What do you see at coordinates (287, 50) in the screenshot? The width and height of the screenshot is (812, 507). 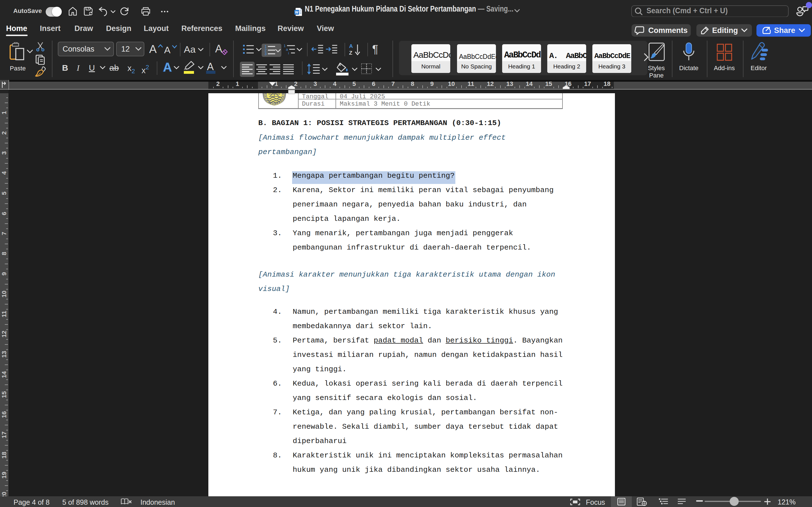 I see `svg-text: a` at bounding box center [287, 50].